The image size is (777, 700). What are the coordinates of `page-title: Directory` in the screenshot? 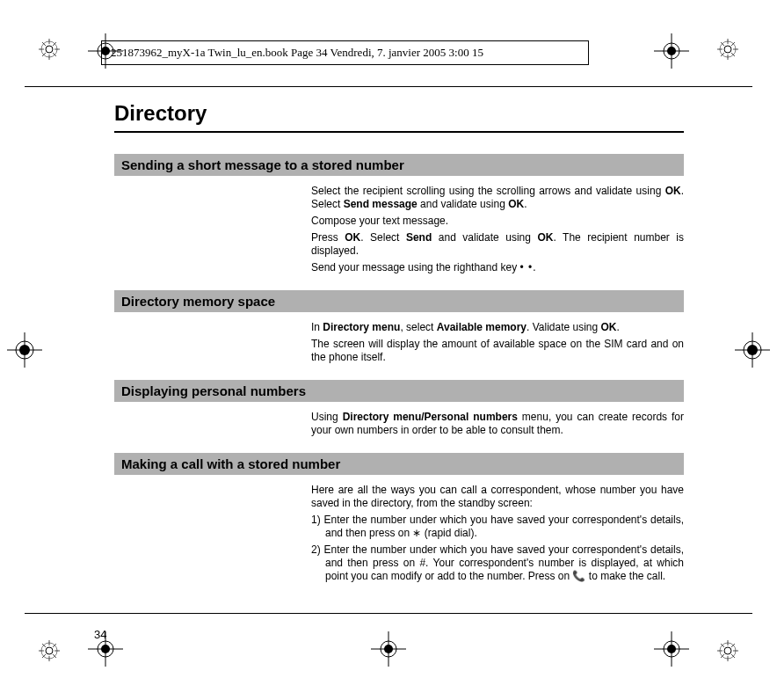 It's located at (399, 113).